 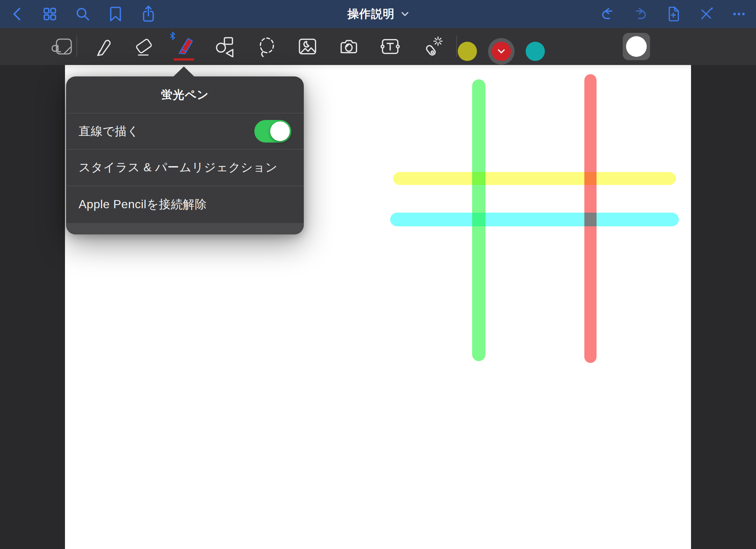 What do you see at coordinates (83, 14) in the screenshot?
I see `search-button` at bounding box center [83, 14].